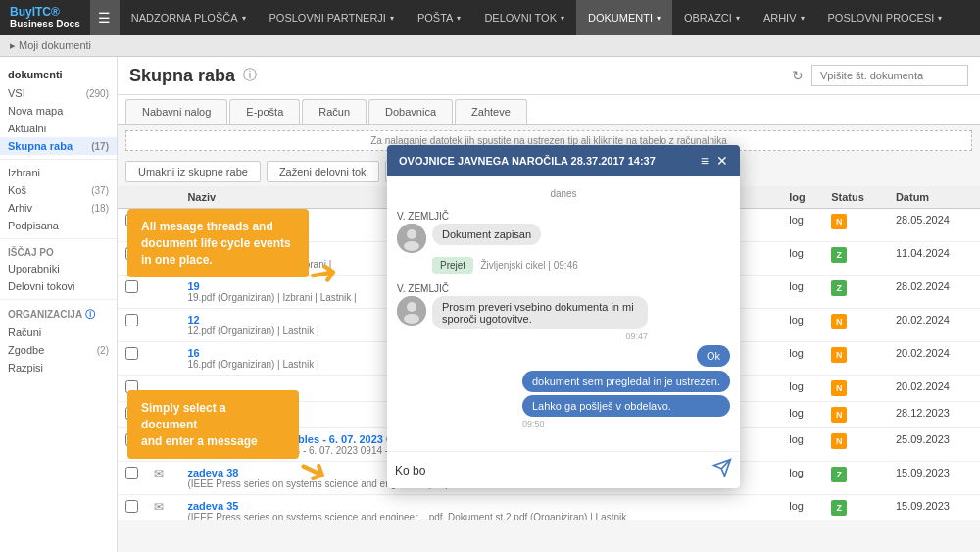 The width and height of the screenshot is (980, 552). What do you see at coordinates (334, 112) in the screenshot?
I see `tab-racun: Račun` at bounding box center [334, 112].